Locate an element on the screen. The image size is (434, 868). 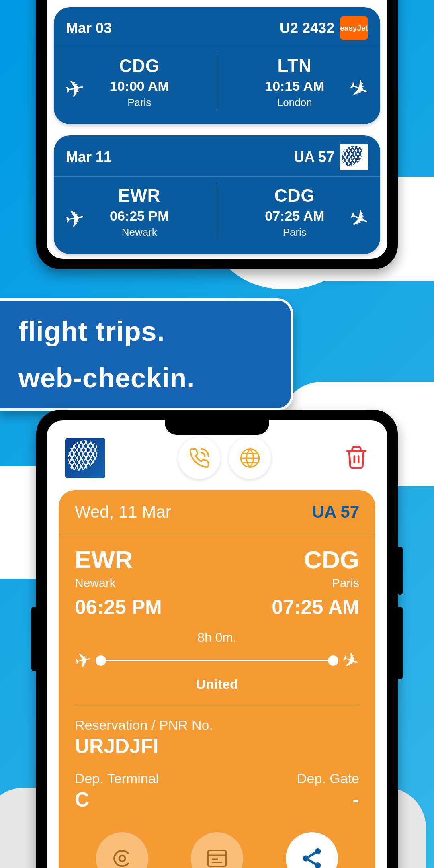
terminal-value: C is located at coordinates (117, 800).